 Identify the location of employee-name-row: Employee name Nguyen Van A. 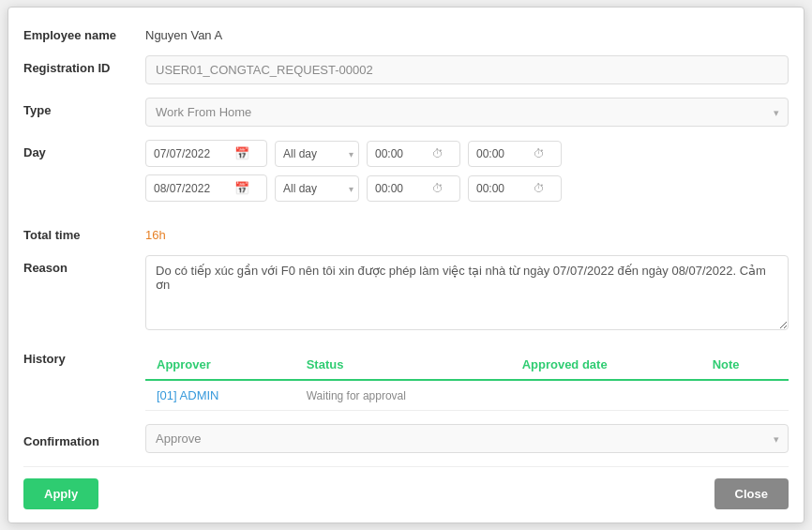
(406, 32).